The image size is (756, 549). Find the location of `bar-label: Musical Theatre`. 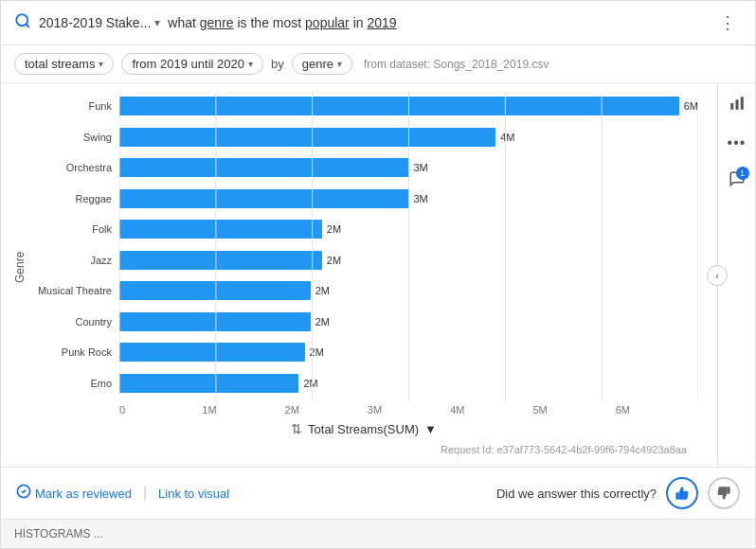

bar-label: Musical Theatre is located at coordinates (74, 291).